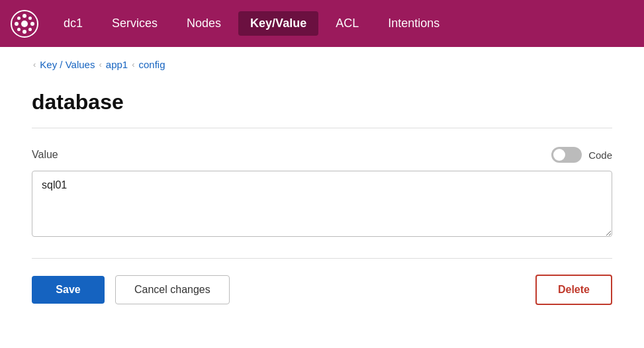 This screenshot has height=348, width=644. What do you see at coordinates (322, 290) in the screenshot?
I see `buttons-row: Save Cancel changes Delete` at bounding box center [322, 290].